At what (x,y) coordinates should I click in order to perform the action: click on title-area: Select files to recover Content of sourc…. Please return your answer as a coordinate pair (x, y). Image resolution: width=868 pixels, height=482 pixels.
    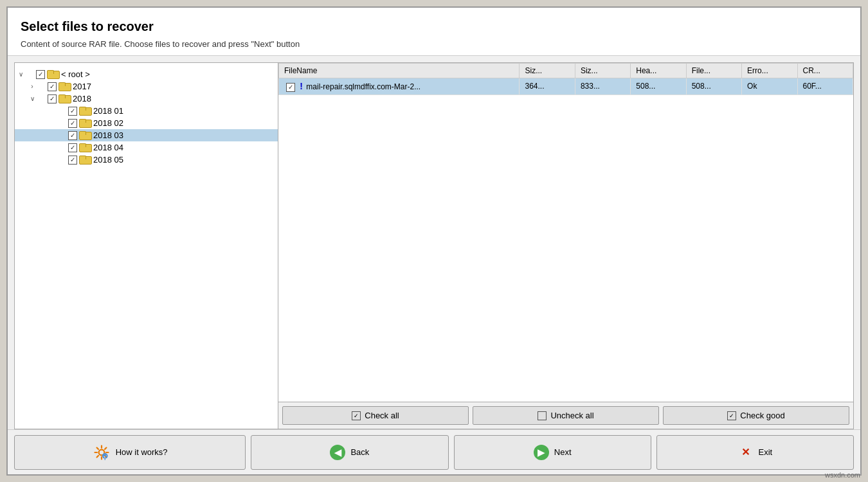
    Looking at the image, I should click on (434, 32).